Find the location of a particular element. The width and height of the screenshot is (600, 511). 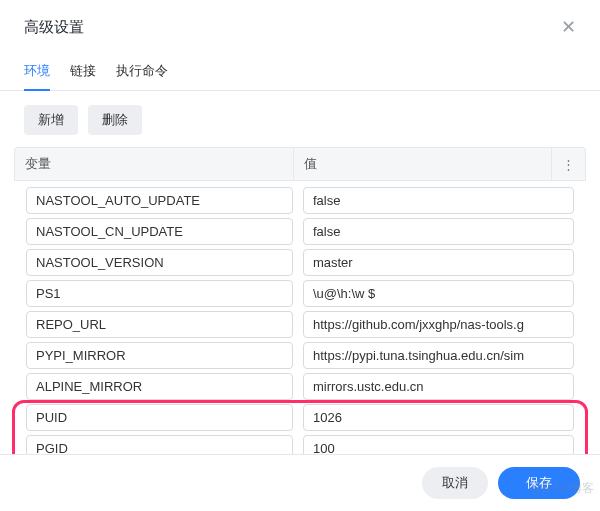

table-row: PGID100 is located at coordinates (300, 444).